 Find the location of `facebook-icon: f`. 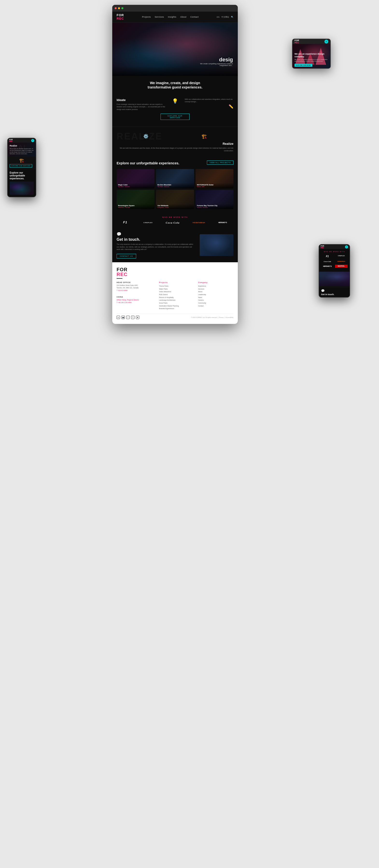

facebook-icon: f is located at coordinates (128, 317).